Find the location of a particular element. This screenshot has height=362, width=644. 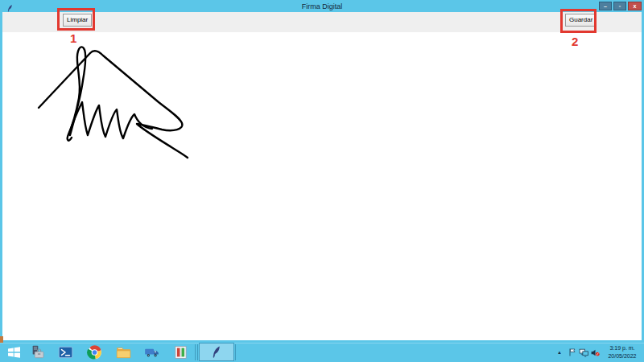

colored-panes-app-icon is located at coordinates (180, 352).